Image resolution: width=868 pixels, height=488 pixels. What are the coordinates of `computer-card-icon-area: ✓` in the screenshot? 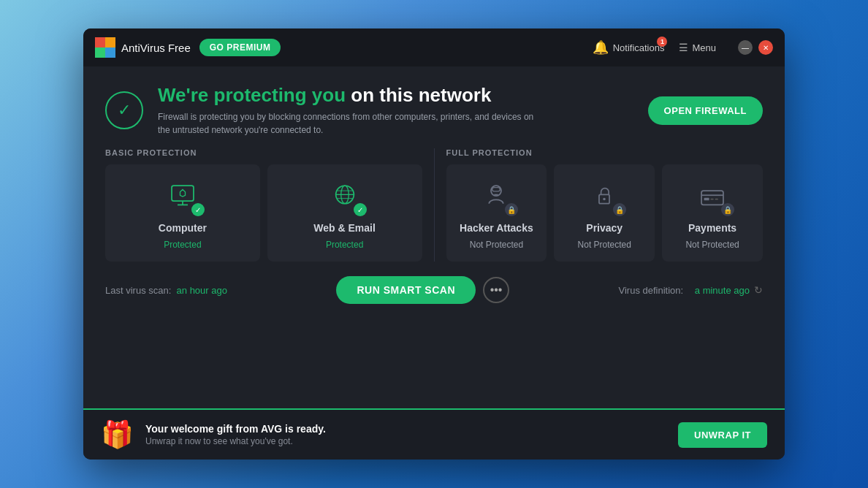 It's located at (183, 196).